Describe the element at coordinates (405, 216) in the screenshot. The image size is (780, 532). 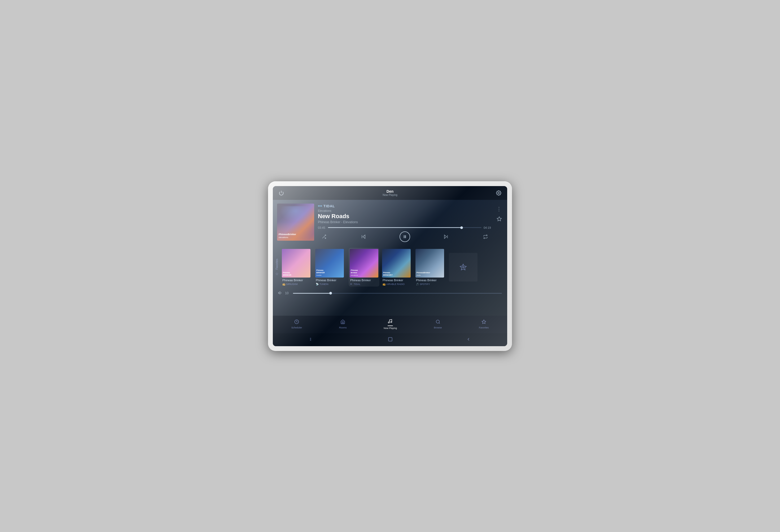
I see `track-title: New Roads` at that location.